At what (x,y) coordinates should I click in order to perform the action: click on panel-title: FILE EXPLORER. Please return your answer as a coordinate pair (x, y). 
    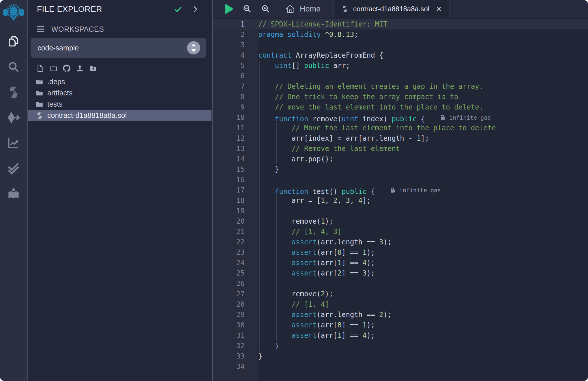
    Looking at the image, I should click on (70, 9).